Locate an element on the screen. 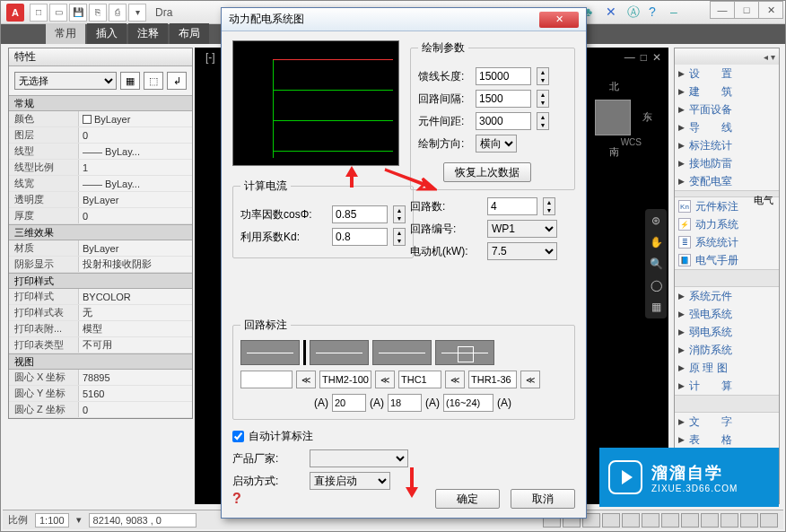 Image resolution: width=786 pixels, height=532 pixels. feeder-len-input is located at coordinates (503, 76).